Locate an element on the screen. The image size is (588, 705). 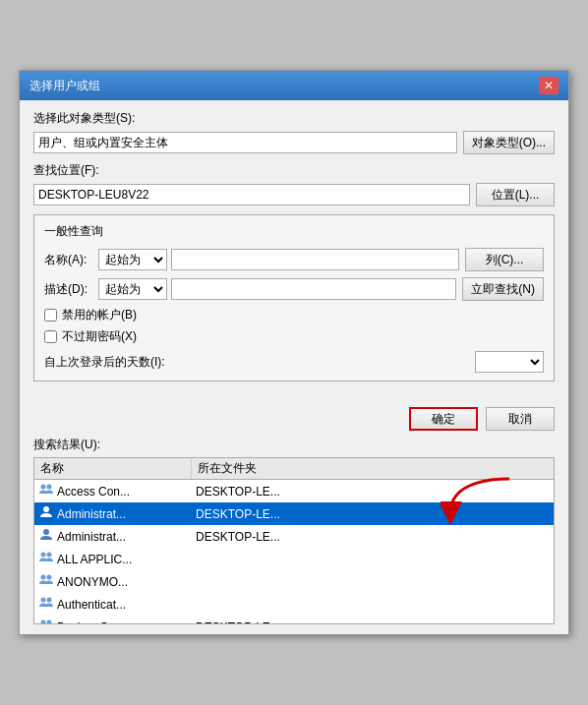
location-row: 位置(L)... is located at coordinates (294, 195).